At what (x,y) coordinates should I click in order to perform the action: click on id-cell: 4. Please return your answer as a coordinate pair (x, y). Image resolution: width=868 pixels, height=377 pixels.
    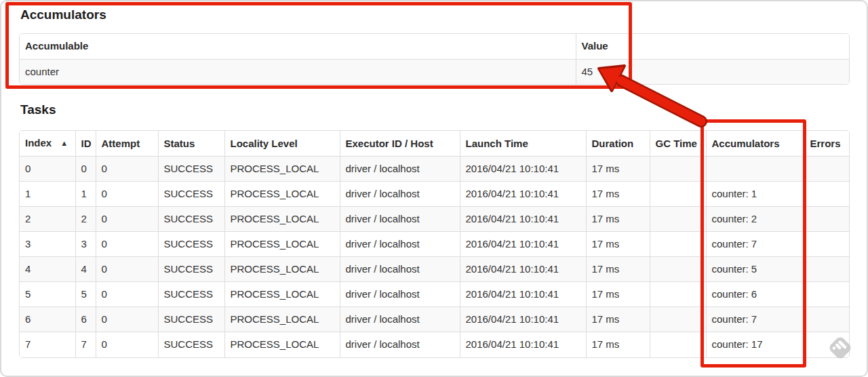
    Looking at the image, I should click on (85, 270).